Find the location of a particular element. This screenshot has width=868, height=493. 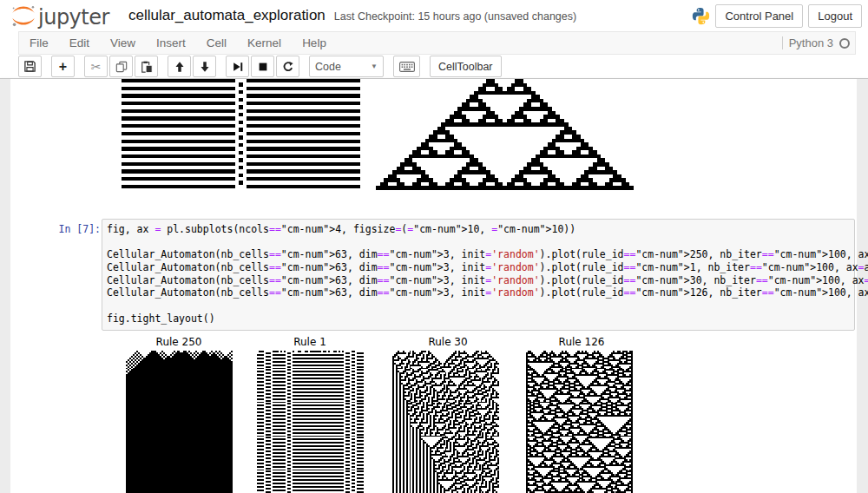

command-palette-button is located at coordinates (406, 66).